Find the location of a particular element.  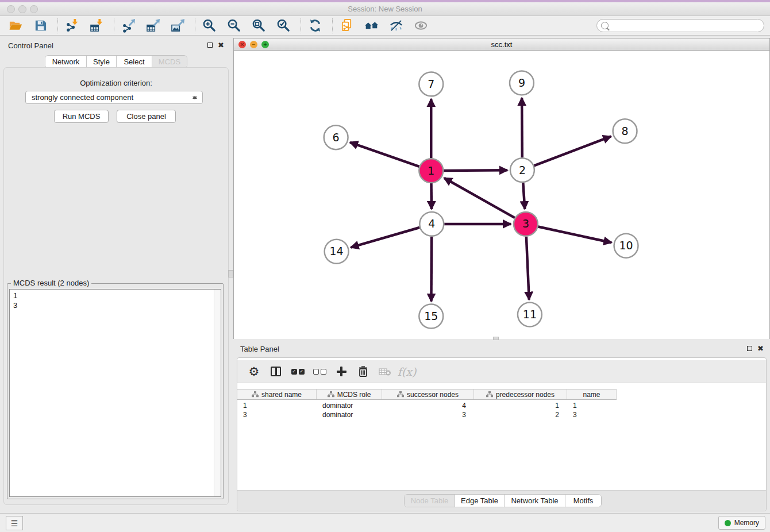

column-header-name: name is located at coordinates (592, 394).